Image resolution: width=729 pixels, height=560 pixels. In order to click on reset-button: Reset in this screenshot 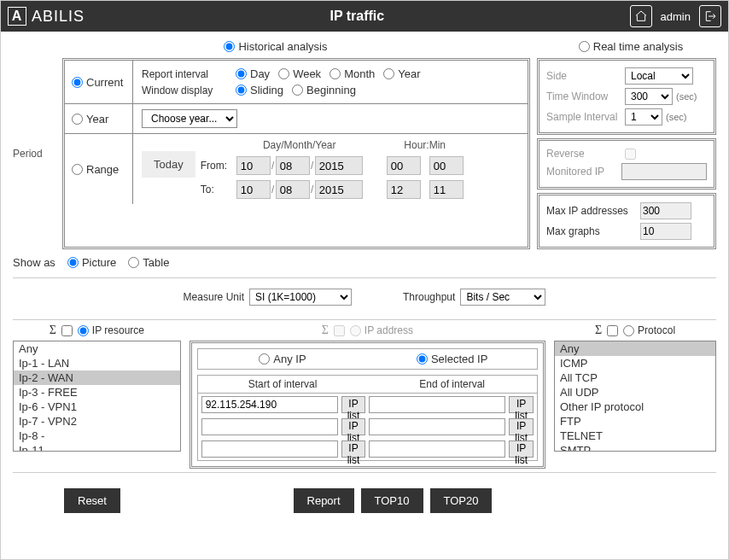, I will do `click(92, 500)`.